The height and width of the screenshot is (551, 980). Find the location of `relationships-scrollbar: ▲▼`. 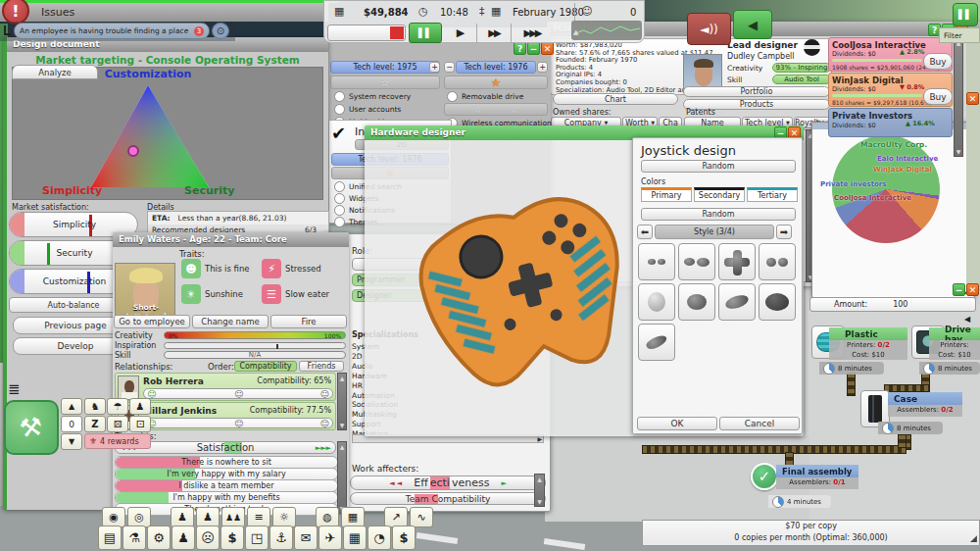

relationships-scrollbar: ▲▼ is located at coordinates (342, 402).